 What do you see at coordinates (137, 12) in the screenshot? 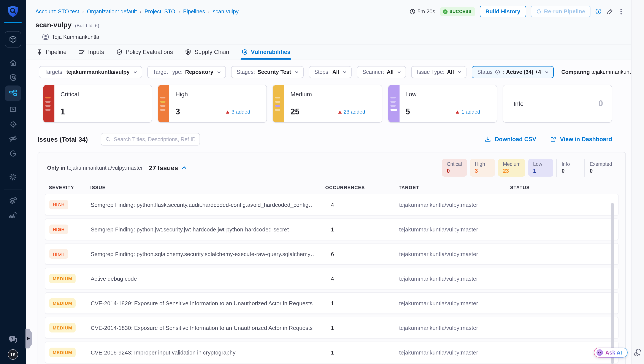
I see `breadcrumb: Account: STO test› Organization: default…` at bounding box center [137, 12].